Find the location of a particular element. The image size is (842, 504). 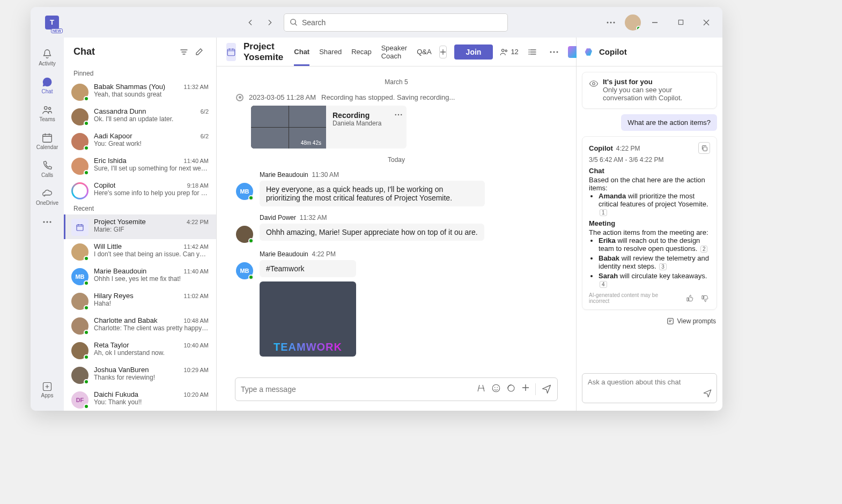

response-range: 3/5 6:42 AM - 3/6 4:22 PM is located at coordinates (649, 160).